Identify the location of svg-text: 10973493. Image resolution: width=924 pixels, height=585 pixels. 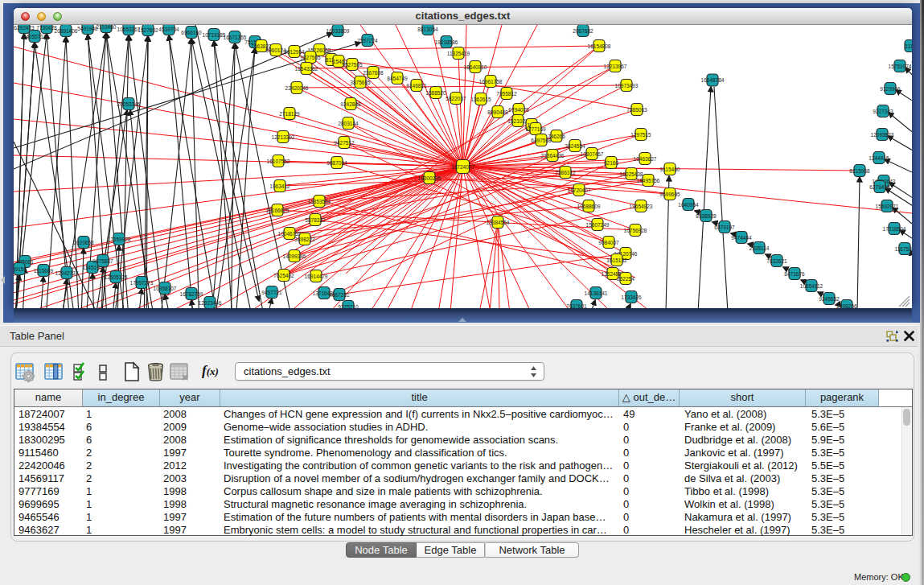
(627, 85).